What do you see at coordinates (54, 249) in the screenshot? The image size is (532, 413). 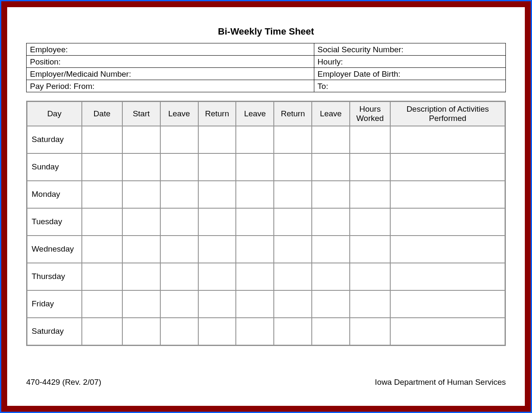 I see `cell-day: Wednesday` at bounding box center [54, 249].